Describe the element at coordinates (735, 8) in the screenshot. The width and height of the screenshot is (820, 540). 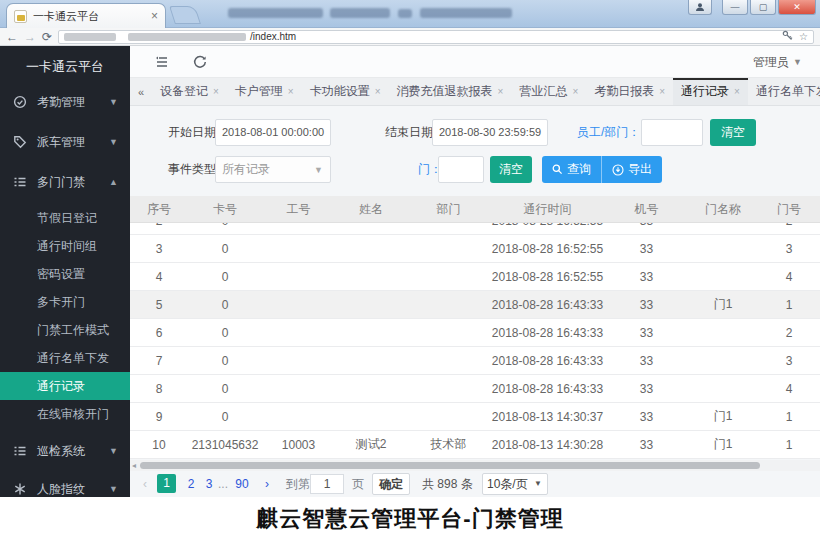
I see `minimize-button: —` at that location.